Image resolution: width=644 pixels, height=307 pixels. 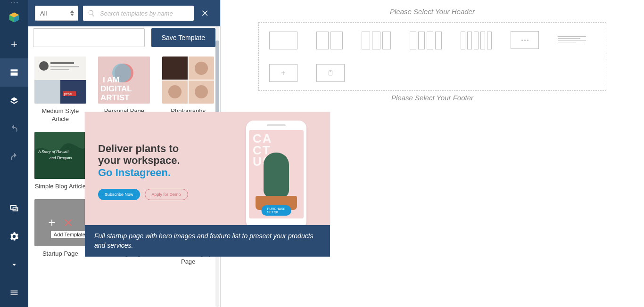 I want to click on viewport-button, so click(x=14, y=208).